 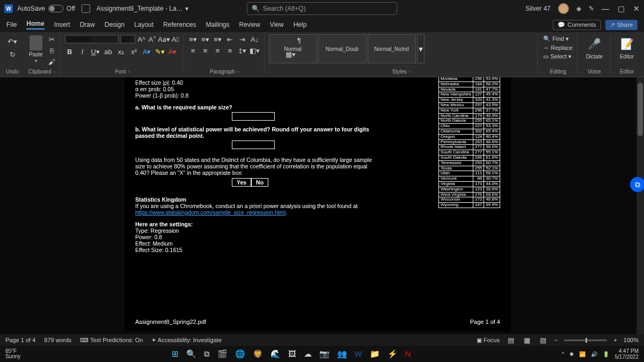 I want to click on comments-button: 💬 Comments, so click(x=576, y=25).